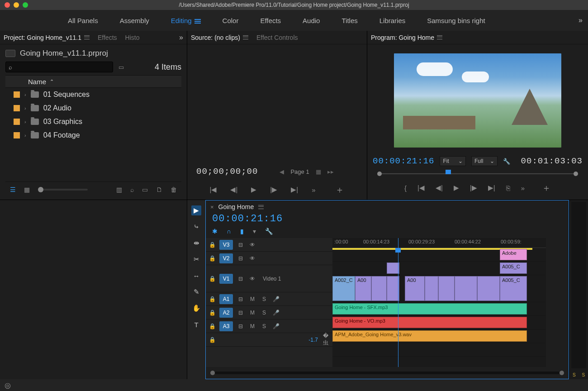 This screenshot has height=391, width=588. What do you see at coordinates (282, 172) in the screenshot?
I see `prev-page-icon: ◀` at bounding box center [282, 172].